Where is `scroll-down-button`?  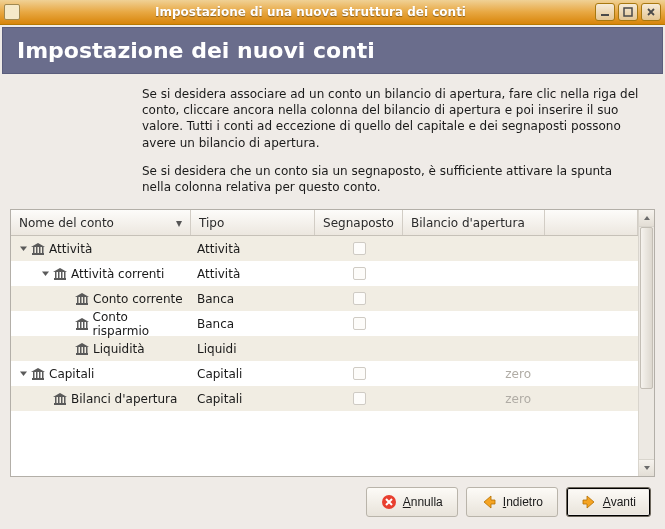
scroll-down-button is located at coordinates (646, 468).